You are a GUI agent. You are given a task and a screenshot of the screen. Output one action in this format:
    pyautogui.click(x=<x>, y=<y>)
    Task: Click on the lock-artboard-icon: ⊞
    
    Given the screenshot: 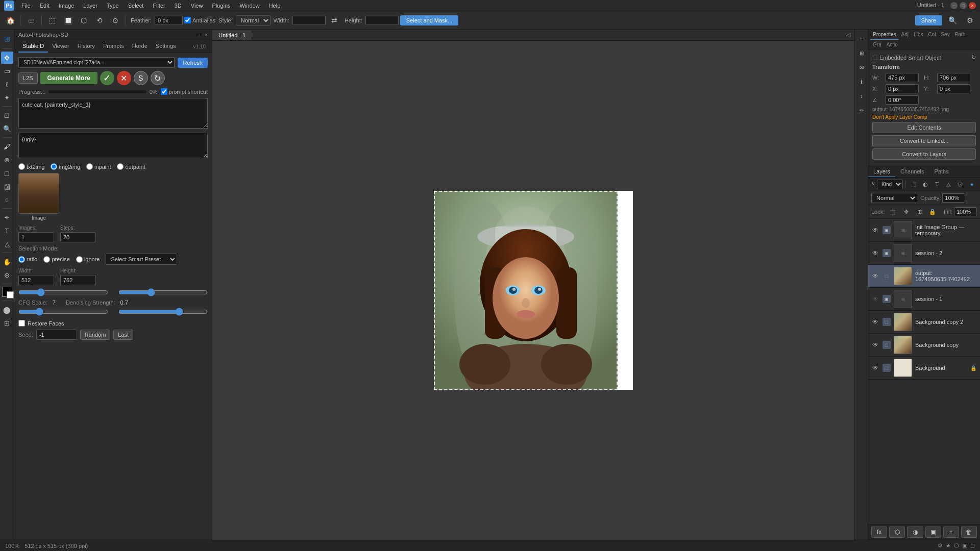 What is the action you would take?
    pyautogui.click(x=919, y=212)
    